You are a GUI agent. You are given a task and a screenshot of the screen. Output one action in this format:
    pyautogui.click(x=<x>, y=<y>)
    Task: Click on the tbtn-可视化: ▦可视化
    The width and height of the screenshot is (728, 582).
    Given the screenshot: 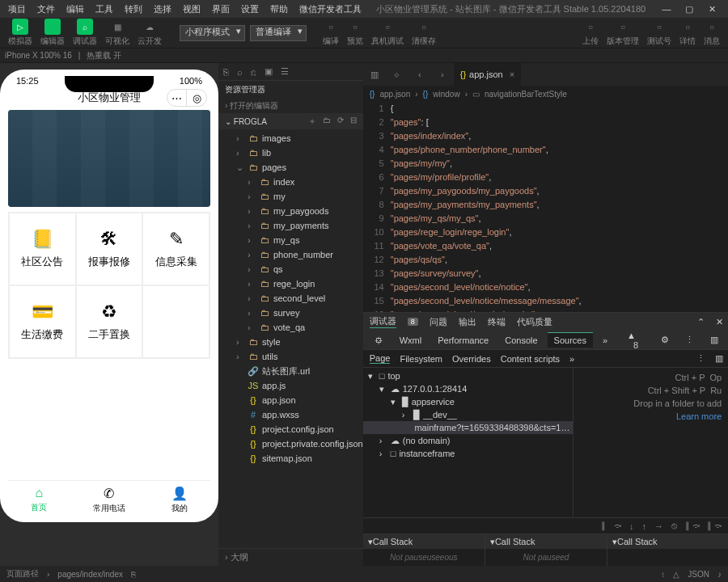 What is the action you would take?
    pyautogui.click(x=117, y=32)
    